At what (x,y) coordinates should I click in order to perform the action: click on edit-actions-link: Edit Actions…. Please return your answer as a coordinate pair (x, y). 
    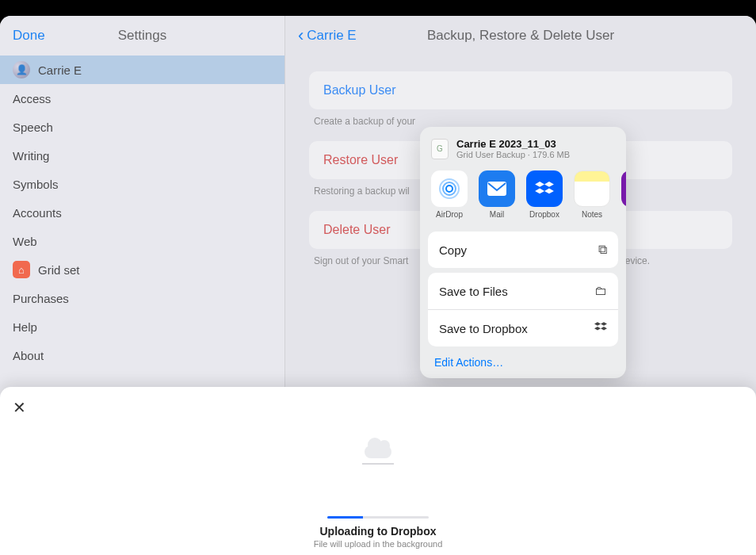
    Looking at the image, I should click on (523, 358).